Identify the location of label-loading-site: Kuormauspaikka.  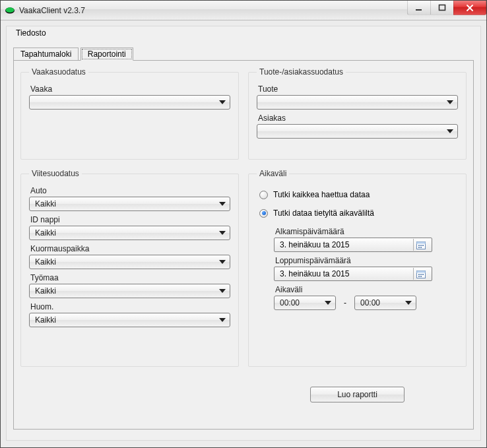
(131, 249).